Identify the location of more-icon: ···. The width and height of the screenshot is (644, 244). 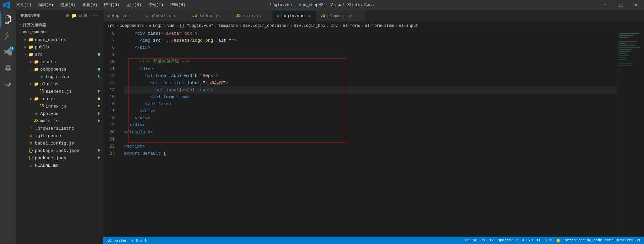
(94, 15).